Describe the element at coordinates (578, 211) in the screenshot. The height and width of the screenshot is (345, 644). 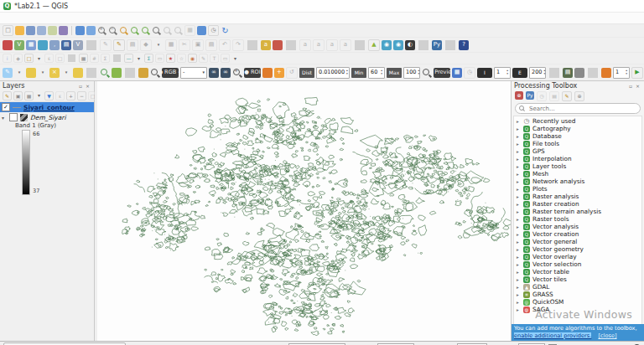
I see `toolbox-group-raster-terrain-analysis: ▸ Q Raster terrain analysis` at that location.